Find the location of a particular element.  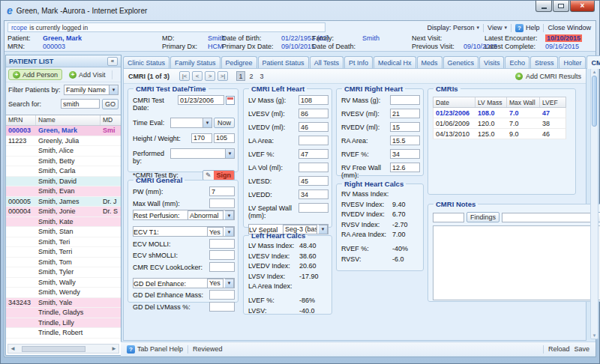

notes-code-input is located at coordinates (448, 217).